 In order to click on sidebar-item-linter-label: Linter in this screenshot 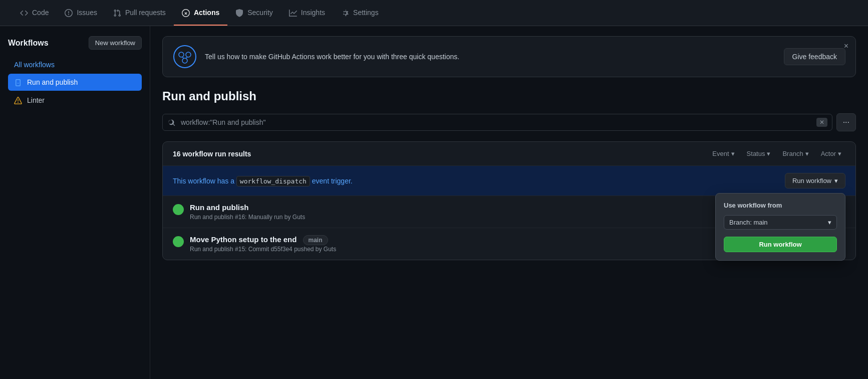, I will do `click(36, 100)`.